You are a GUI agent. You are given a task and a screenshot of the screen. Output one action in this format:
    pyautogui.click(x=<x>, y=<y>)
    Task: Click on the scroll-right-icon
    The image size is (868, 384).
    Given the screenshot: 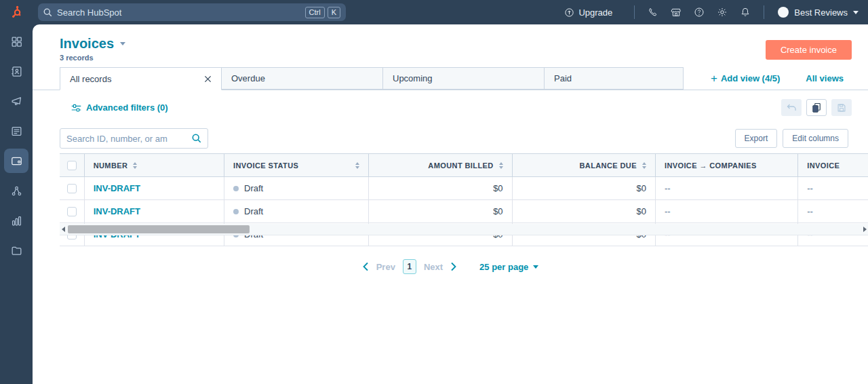 What is the action you would take?
    pyautogui.click(x=865, y=229)
    